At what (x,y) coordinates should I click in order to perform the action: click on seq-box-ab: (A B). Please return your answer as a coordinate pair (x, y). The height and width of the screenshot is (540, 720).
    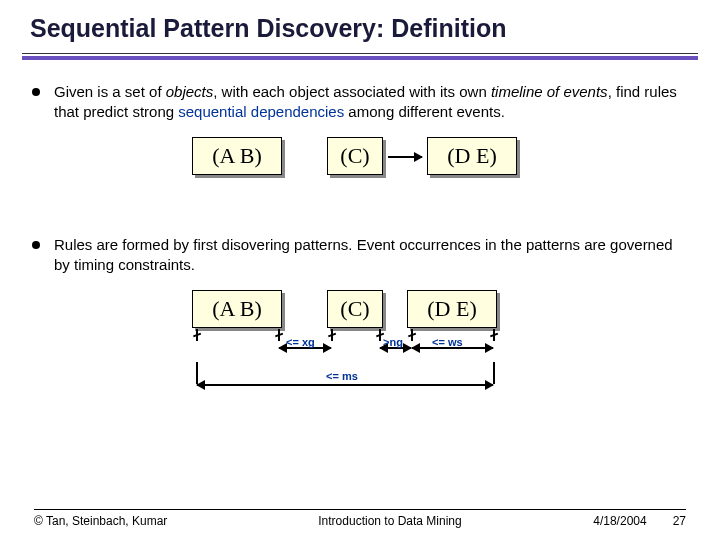
    Looking at the image, I should click on (237, 156).